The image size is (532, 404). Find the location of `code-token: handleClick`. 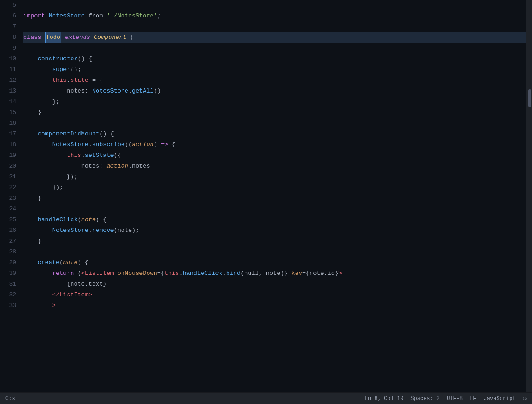

code-token: handleClick is located at coordinates (203, 274).